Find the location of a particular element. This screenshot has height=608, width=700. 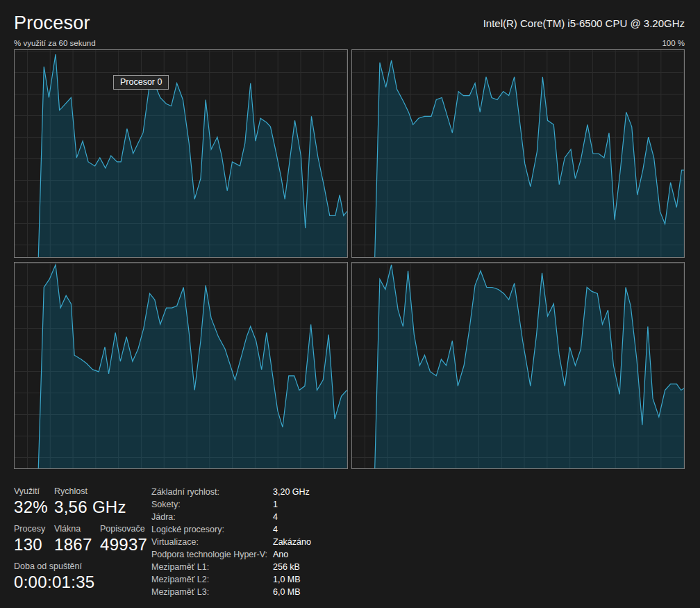

chart-tooltip: Procesor 0 is located at coordinates (141, 82).